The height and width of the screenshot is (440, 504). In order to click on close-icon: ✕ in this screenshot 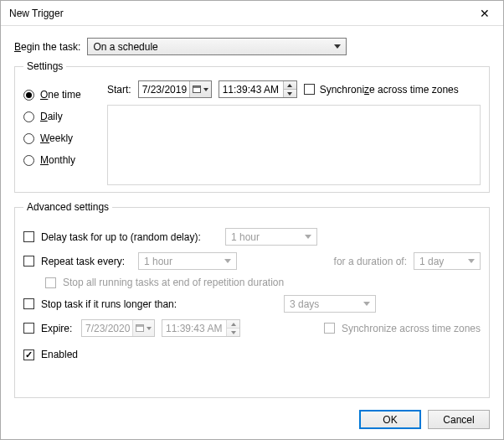, I will do `click(485, 13)`.